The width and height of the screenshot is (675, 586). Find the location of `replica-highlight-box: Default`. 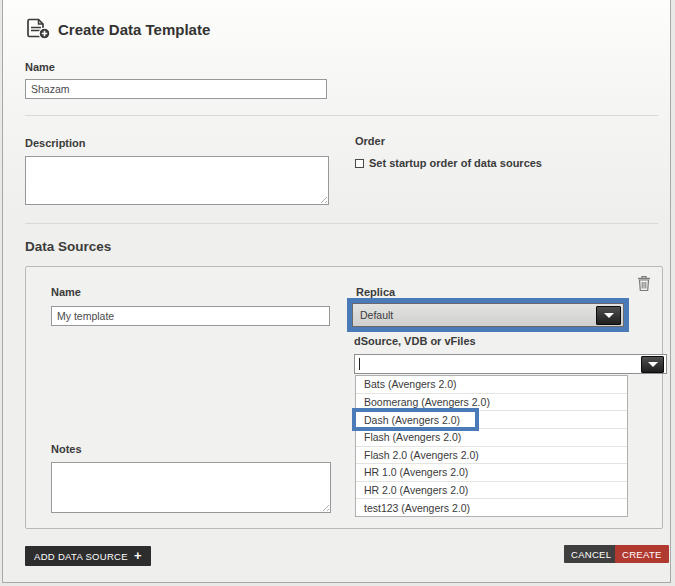

replica-highlight-box: Default is located at coordinates (488, 315).